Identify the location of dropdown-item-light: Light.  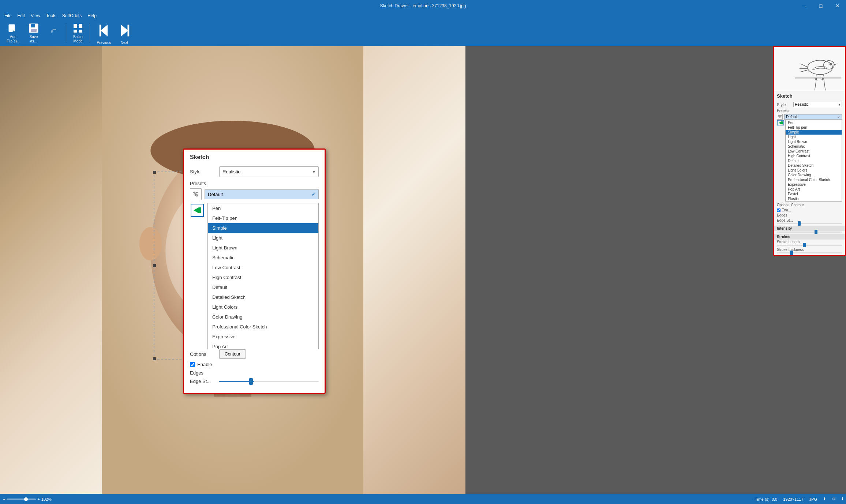
(263, 238).